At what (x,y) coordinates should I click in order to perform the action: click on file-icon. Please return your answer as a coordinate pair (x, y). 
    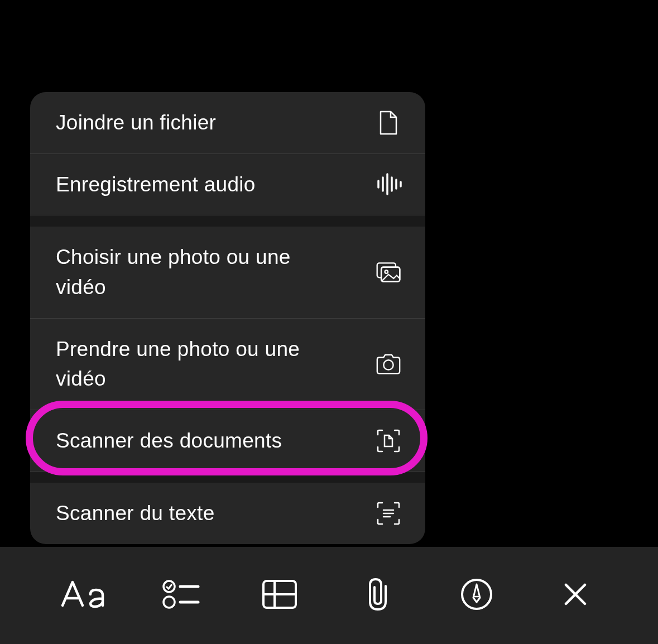
    Looking at the image, I should click on (388, 123).